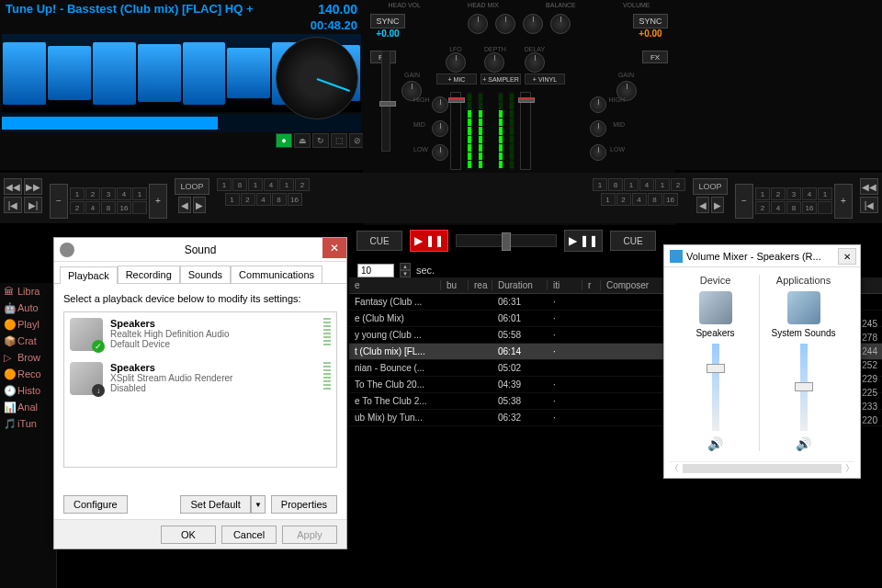 This screenshot has width=882, height=588. What do you see at coordinates (59, 201) in the screenshot?
I see `minus-button-a: −` at bounding box center [59, 201].